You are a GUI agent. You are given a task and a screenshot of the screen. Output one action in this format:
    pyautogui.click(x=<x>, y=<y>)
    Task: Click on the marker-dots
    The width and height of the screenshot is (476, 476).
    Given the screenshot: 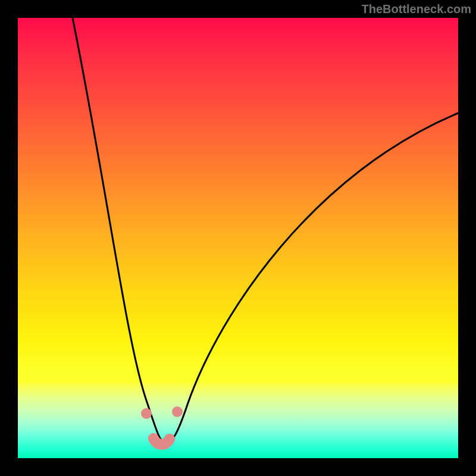 What is the action you would take?
    pyautogui.click(x=162, y=425)
    